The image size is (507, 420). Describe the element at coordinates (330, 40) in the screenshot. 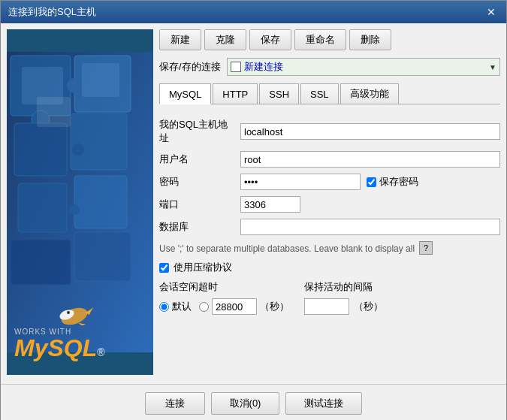

I see `toolbar: 新建 克隆 保存 重命名 删除` at that location.